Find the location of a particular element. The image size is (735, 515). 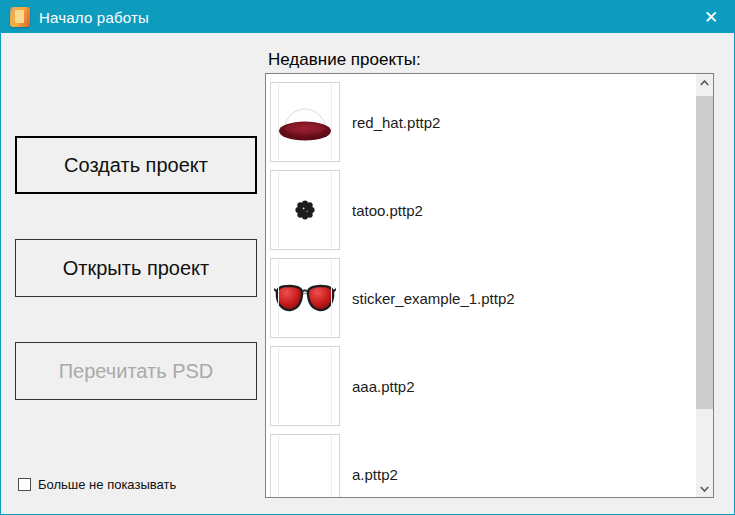

recent-projects-header: Недавние проекты: is located at coordinates (344, 60).